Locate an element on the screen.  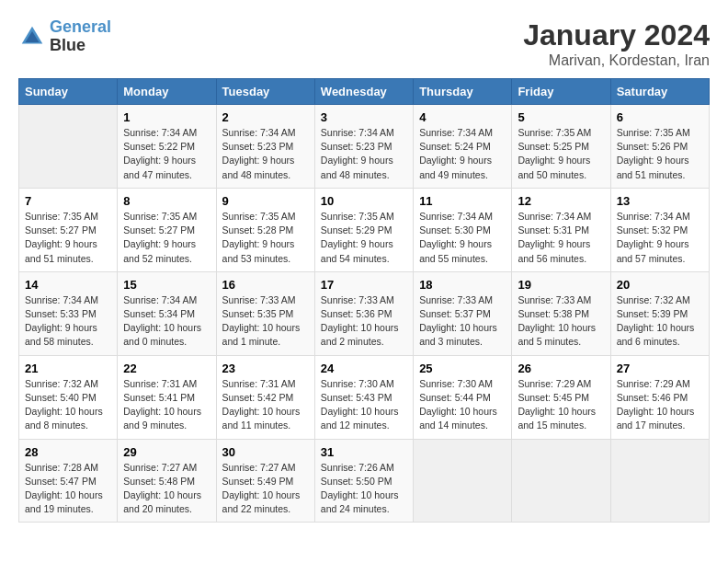
day-info: Sunrise: 7:35 AMSunset: 5:25 PMDaylight:… is located at coordinates (561, 155).